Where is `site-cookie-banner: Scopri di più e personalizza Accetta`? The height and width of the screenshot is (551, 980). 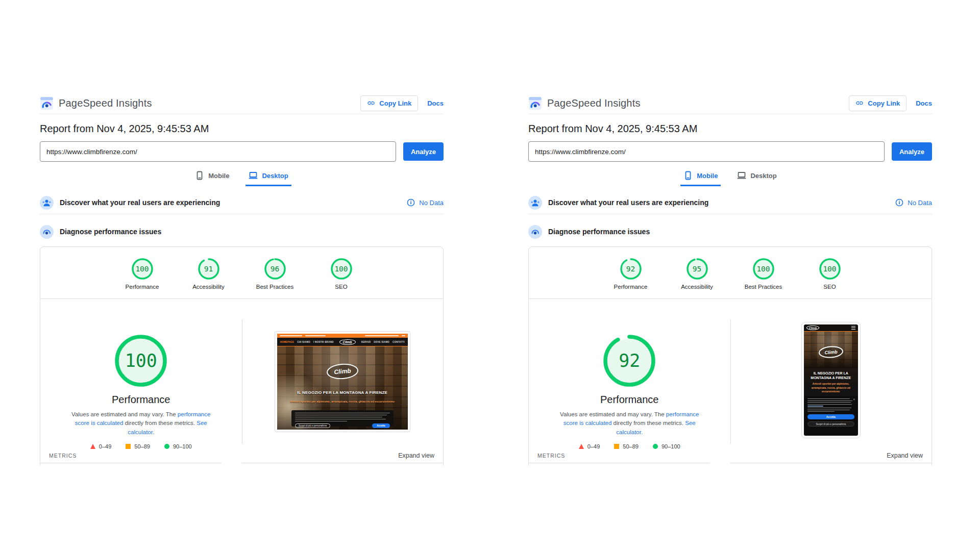 site-cookie-banner: Scopri di più e personalizza Accetta is located at coordinates (342, 418).